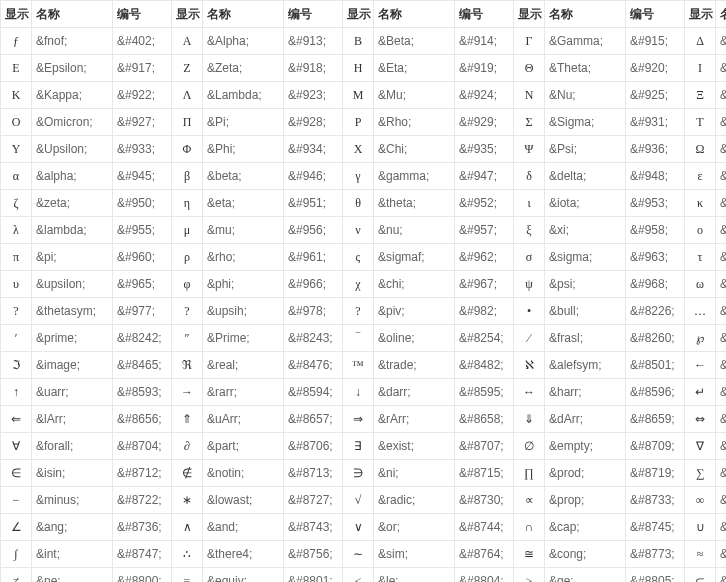 The width and height of the screenshot is (726, 582). I want to click on cell-name: &forall;, so click(72, 446).